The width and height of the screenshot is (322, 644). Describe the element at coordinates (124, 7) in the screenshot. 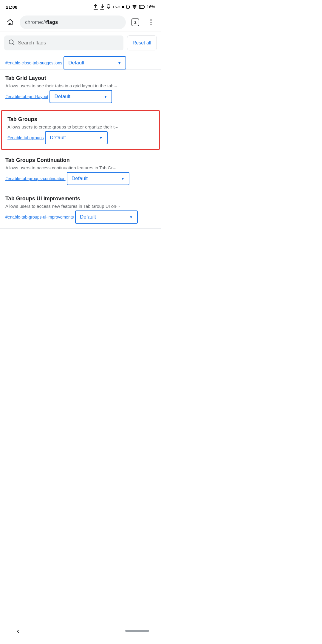

I see `status-icons: 16% 16%` at that location.